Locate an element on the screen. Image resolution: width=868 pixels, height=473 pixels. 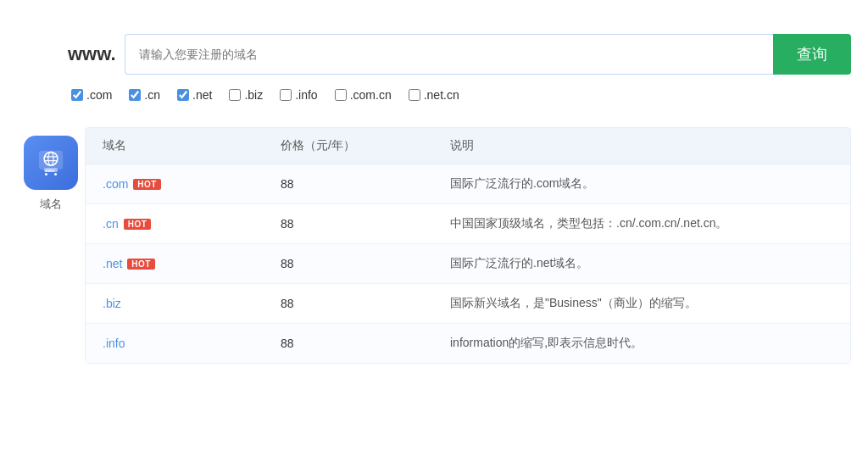
checkbox-com is located at coordinates (77, 95).